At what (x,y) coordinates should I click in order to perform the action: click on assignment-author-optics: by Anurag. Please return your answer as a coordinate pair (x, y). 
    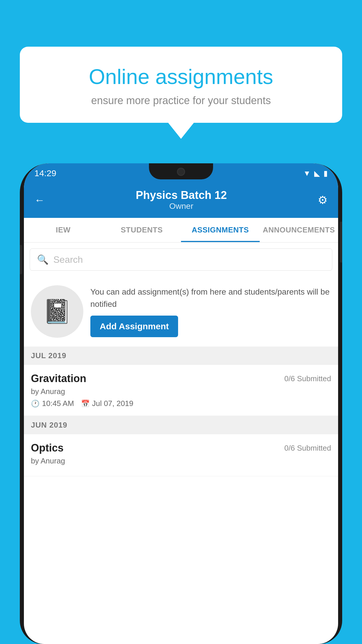
    Looking at the image, I should click on (181, 461).